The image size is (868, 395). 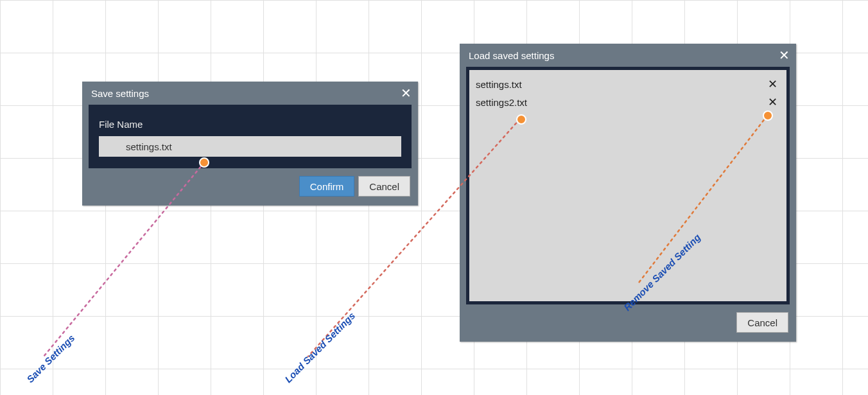 I want to click on load-dialog-title: Load saved settings, so click(x=511, y=55).